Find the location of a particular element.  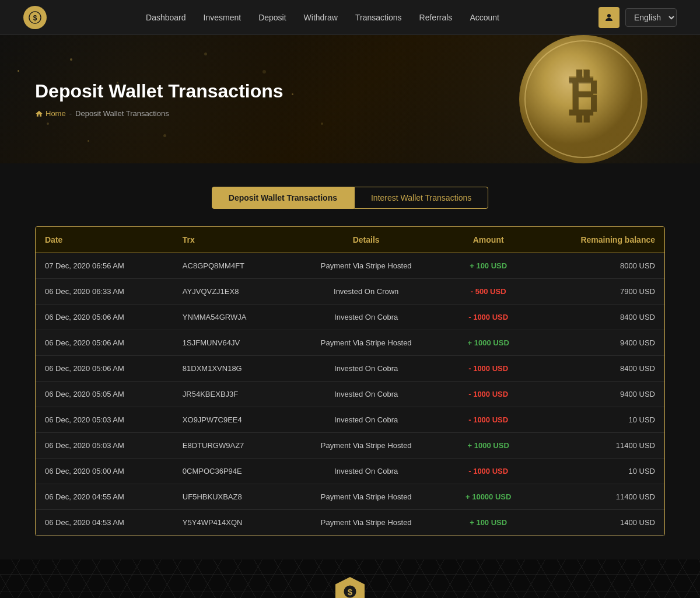

cell-amount: + 10000 USD is located at coordinates (489, 497).